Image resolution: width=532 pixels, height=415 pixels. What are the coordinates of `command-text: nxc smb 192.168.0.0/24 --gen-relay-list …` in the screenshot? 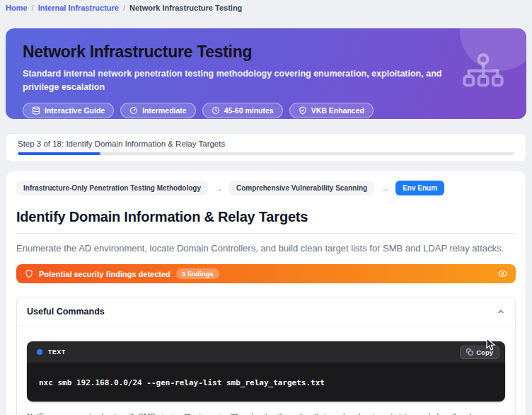 It's located at (182, 382).